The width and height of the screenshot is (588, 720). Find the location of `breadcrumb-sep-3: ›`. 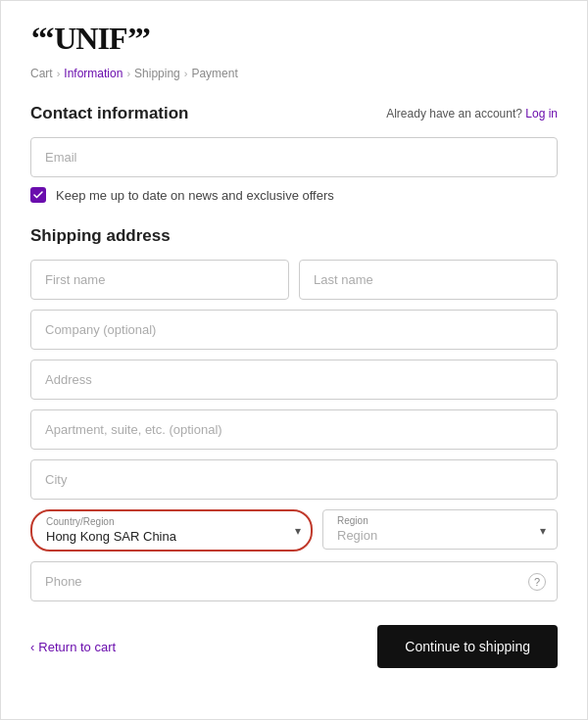

breadcrumb-sep-3: › is located at coordinates (186, 73).